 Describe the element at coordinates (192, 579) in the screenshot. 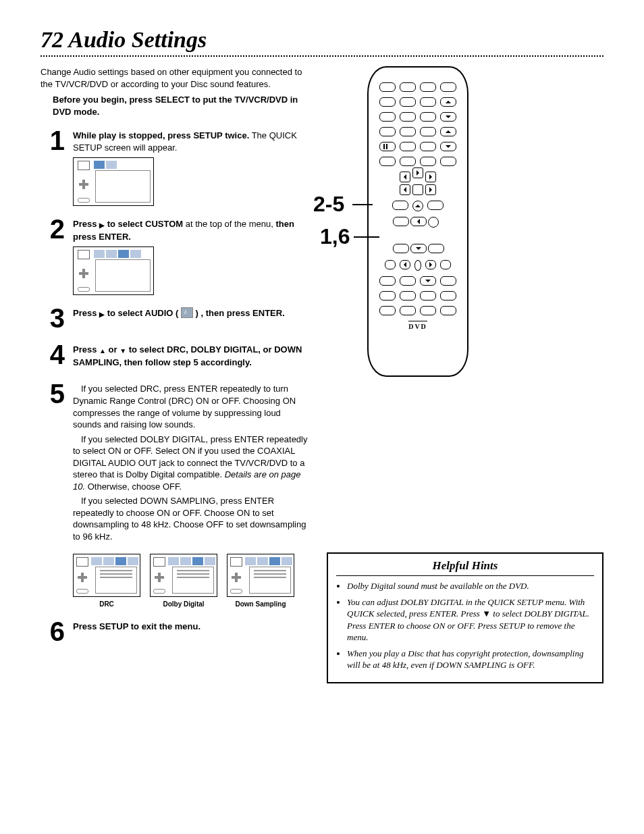

I see `triple-screens: DRC Dolby Digital Down Sampling` at that location.